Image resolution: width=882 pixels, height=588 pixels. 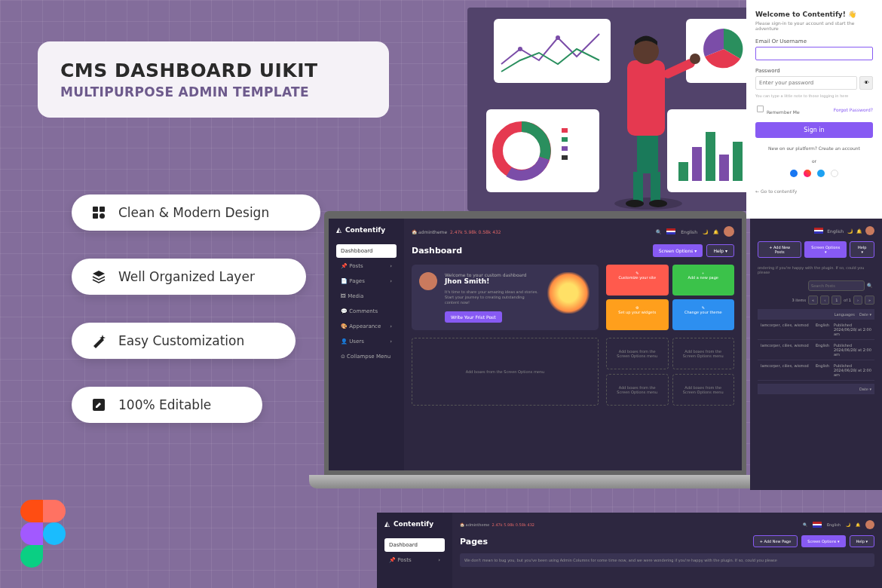 What do you see at coordinates (638, 280) in the screenshot?
I see `tile-customize: ✎Customize your site` at bounding box center [638, 280].